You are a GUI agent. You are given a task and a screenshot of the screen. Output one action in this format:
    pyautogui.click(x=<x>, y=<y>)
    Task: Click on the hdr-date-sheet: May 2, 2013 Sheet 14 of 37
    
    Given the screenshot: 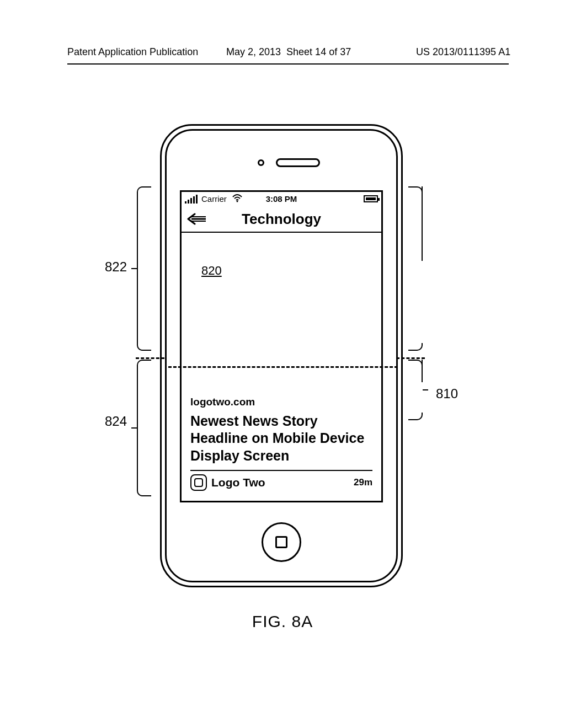 What is the action you would take?
    pyautogui.click(x=289, y=52)
    